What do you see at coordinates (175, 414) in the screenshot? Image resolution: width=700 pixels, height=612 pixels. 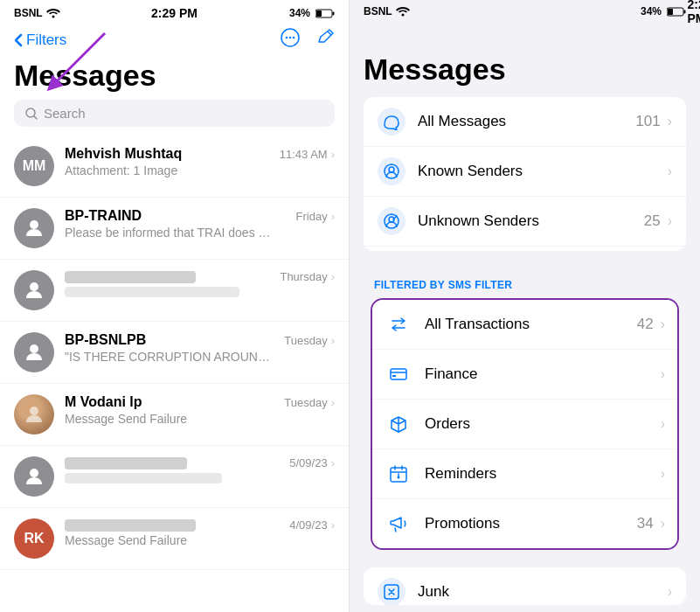 I see `message-item-5: M Vodani lp Tuesday › Message Send Failu…` at bounding box center [175, 414].